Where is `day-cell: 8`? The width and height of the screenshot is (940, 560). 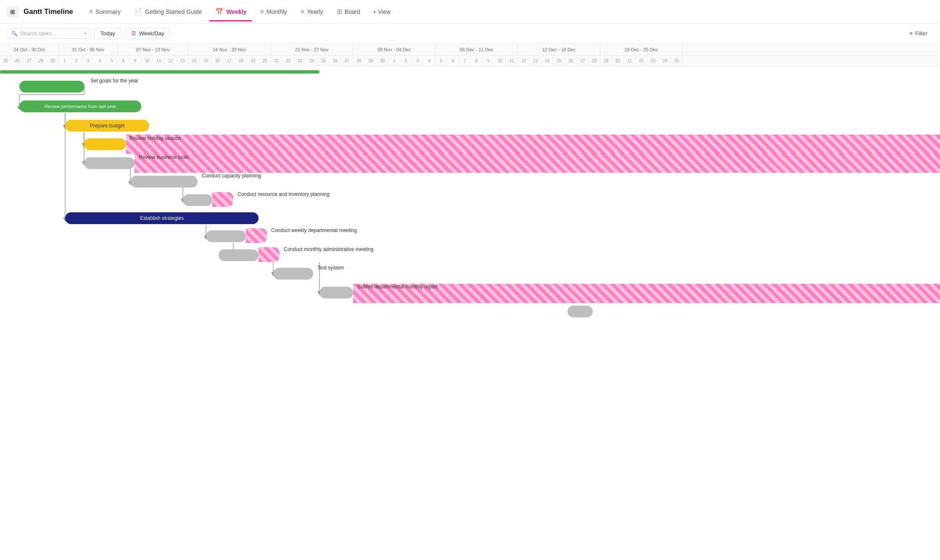
day-cell: 8 is located at coordinates (477, 61).